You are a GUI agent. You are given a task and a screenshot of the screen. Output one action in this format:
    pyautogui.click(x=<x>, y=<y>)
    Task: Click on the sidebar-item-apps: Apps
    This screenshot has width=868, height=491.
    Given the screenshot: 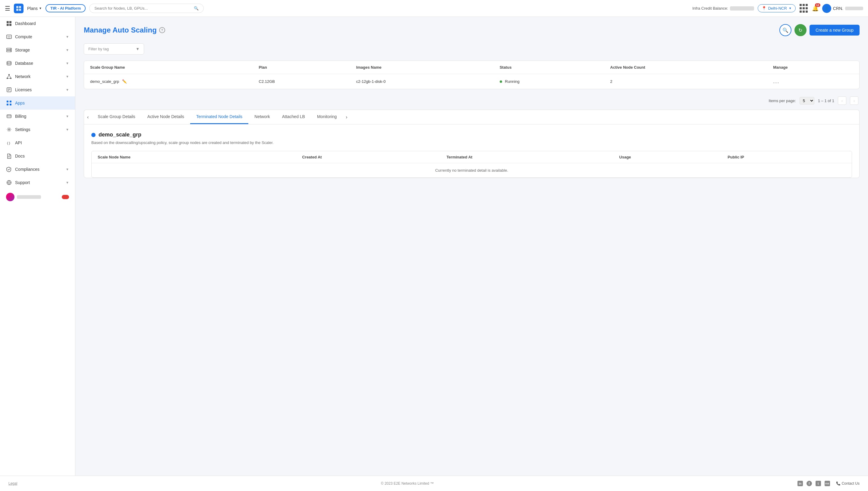 What is the action you would take?
    pyautogui.click(x=37, y=103)
    